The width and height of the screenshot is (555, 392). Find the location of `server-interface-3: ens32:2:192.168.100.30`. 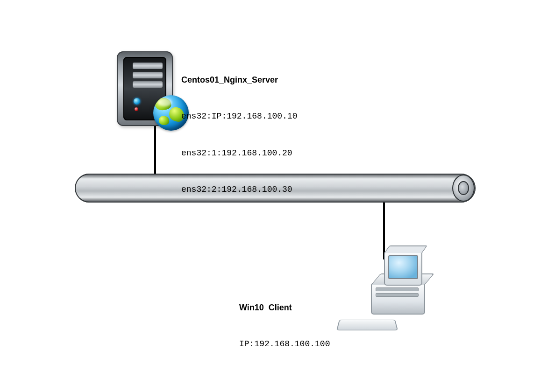

server-interface-3: ens32:2:192.168.100.30 is located at coordinates (239, 189).